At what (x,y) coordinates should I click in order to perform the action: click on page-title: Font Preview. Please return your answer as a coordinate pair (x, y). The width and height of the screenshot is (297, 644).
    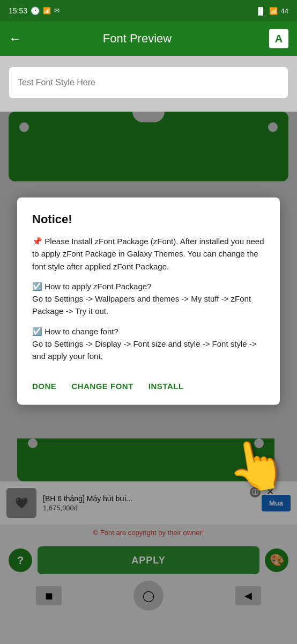
    Looking at the image, I should click on (137, 39).